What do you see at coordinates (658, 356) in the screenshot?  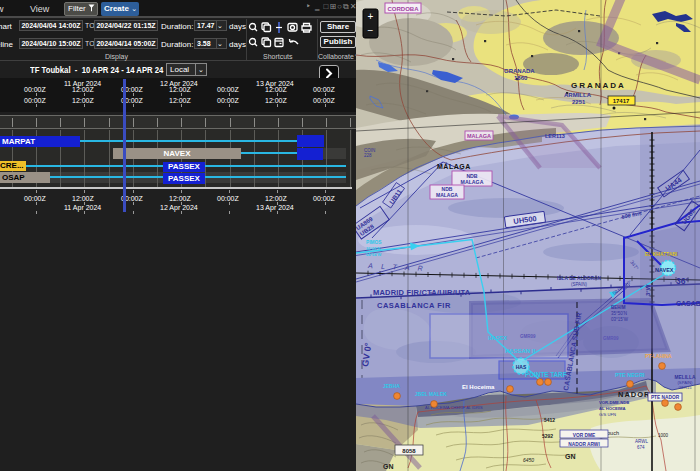 I see `svg-text: PT-LAHINA` at bounding box center [658, 356].